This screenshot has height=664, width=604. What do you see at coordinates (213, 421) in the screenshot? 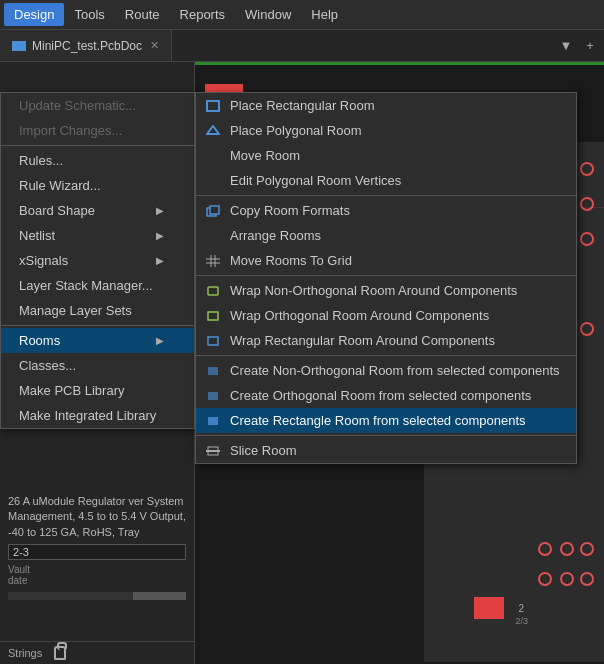
I see `create-rect-icon` at bounding box center [213, 421].